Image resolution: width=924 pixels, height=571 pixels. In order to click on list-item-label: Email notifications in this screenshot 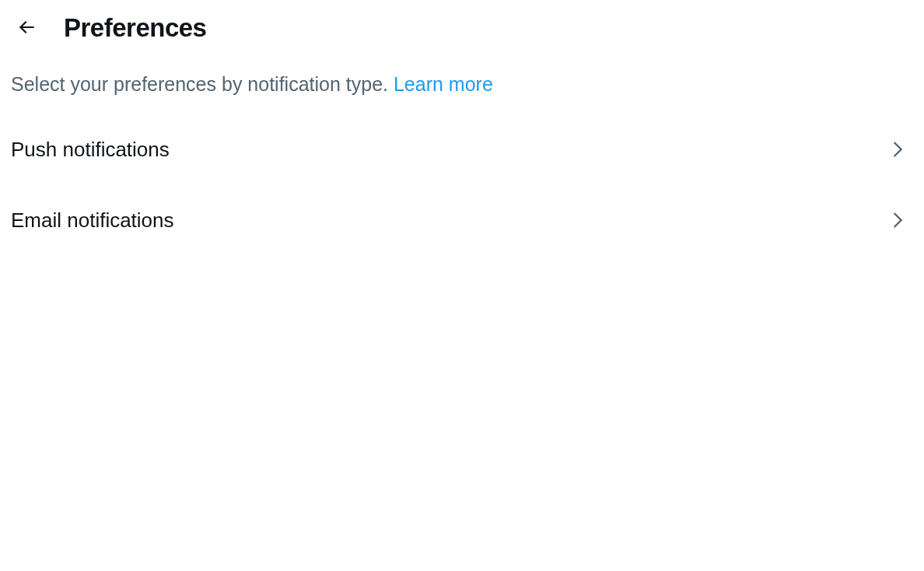, I will do `click(93, 221)`.